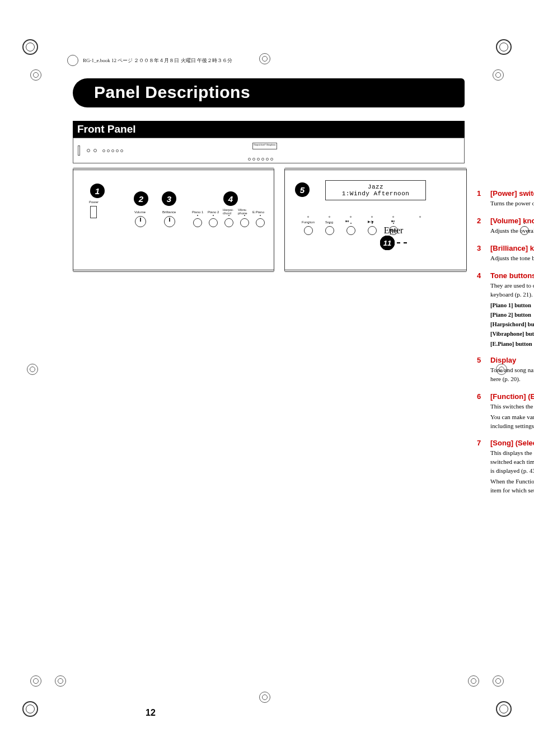 Image resolution: width=534 pixels, height=756 pixels. I want to click on item-number: 2, so click(484, 227).